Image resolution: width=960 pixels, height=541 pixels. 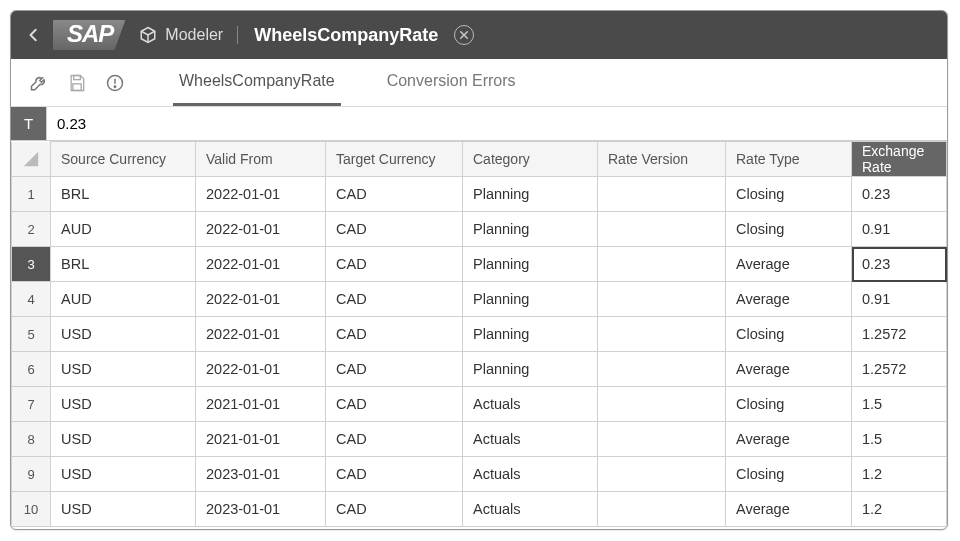 What do you see at coordinates (32, 194) in the screenshot?
I see `row-number: 1` at bounding box center [32, 194].